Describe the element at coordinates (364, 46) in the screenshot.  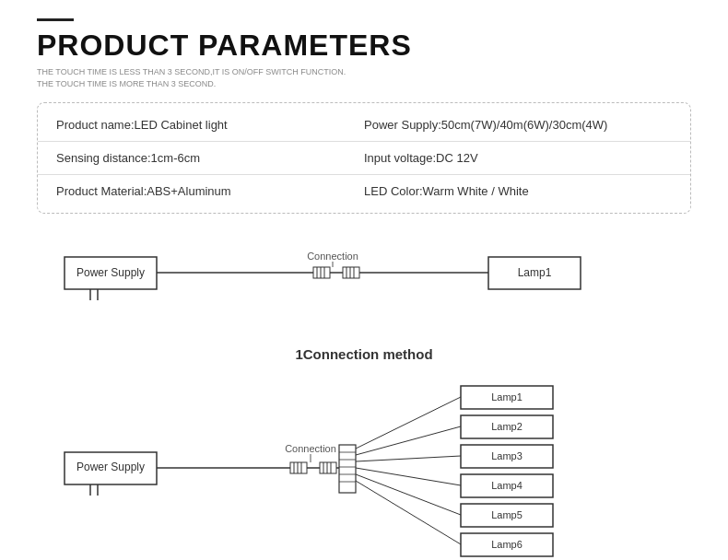
I see `page-title: PRODUCT PARAMETERS` at that location.